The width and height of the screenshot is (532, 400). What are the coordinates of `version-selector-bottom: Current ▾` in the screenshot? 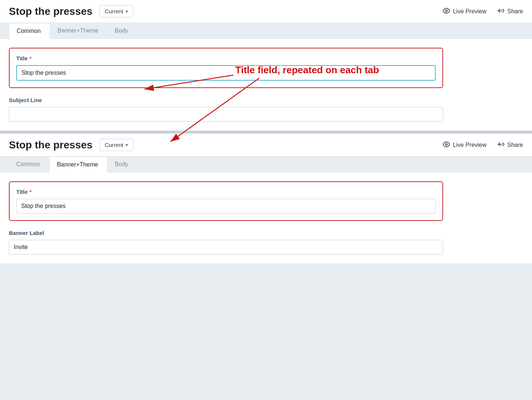 It's located at (116, 145).